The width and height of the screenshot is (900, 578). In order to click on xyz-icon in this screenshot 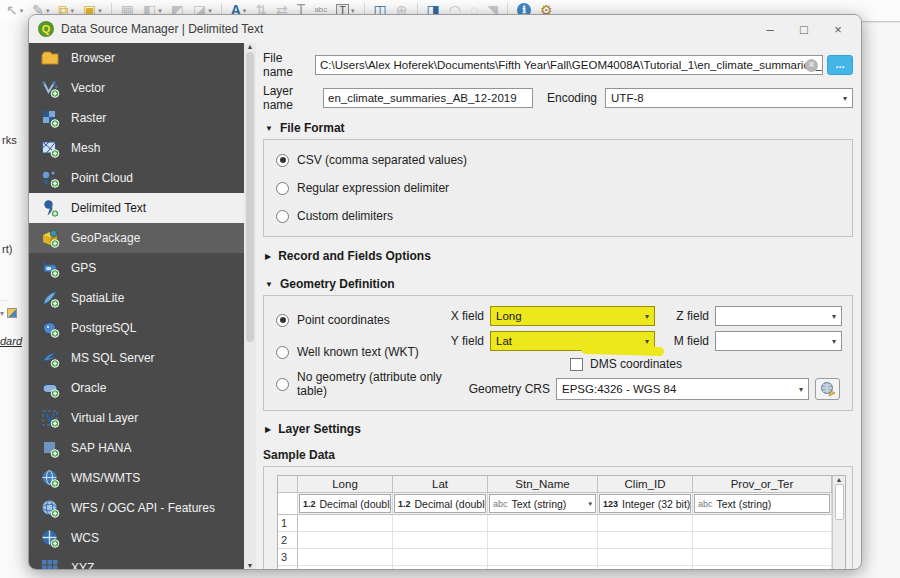, I will do `click(50, 564)`.